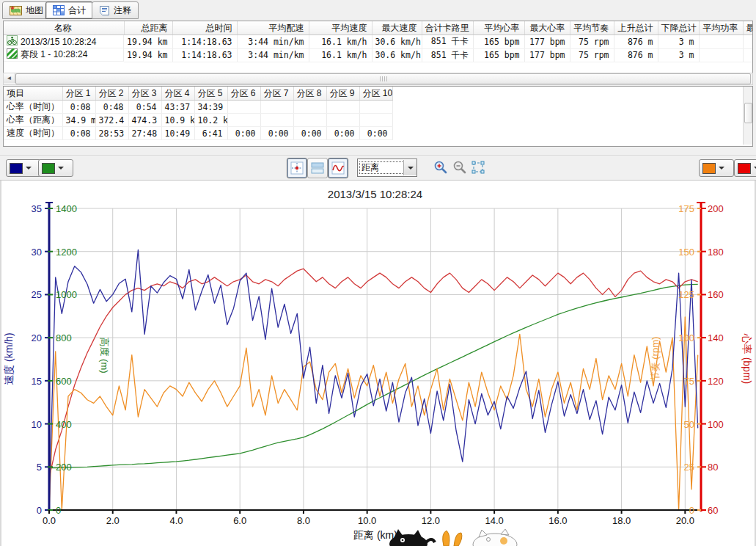 Image resolution: width=756 pixels, height=546 pixels. What do you see at coordinates (148, 43) in the screenshot?
I see `cell: 19.94 km` at bounding box center [148, 43].